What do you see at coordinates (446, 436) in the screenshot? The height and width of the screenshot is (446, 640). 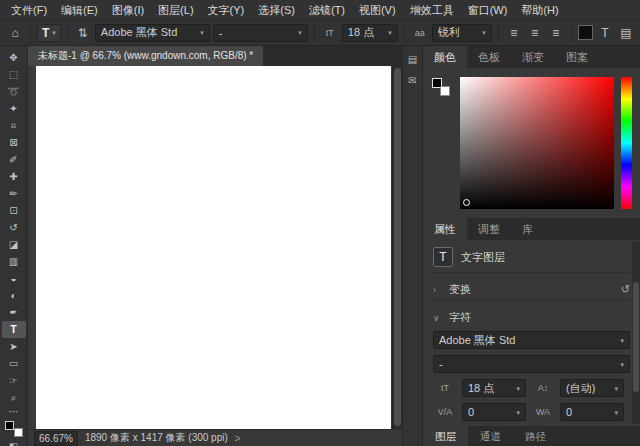 I see `tab-layers: 图层` at bounding box center [446, 436].